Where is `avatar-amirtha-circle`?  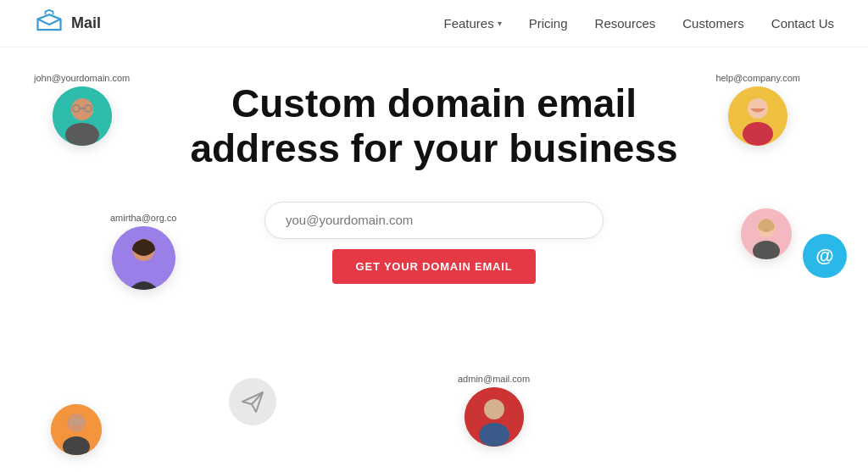 avatar-amirtha-circle is located at coordinates (144, 258).